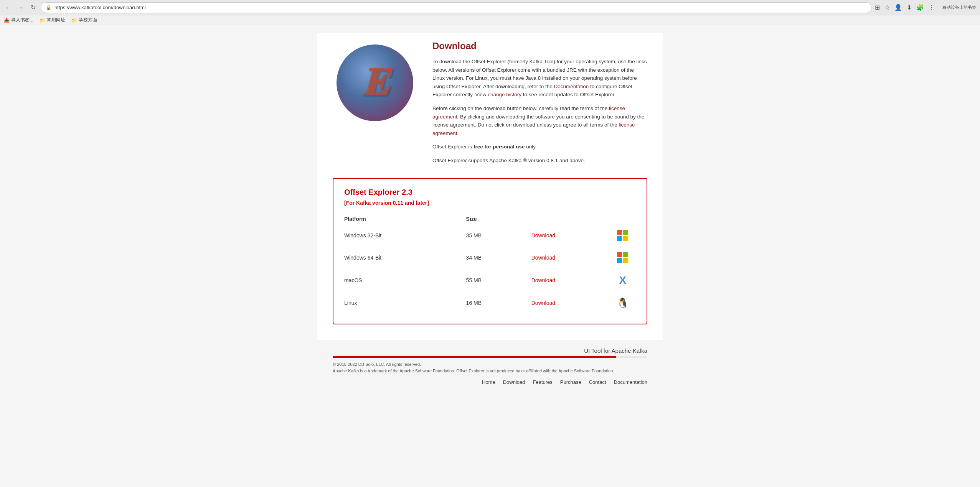 The height and width of the screenshot is (487, 980). I want to click on address-bar: 🔒 https://www.kafkatool.com/download.htm…, so click(456, 8).